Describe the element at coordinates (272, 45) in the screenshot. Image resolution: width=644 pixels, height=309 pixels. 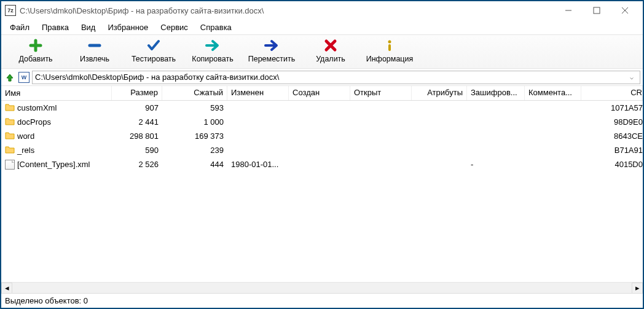
I see `arrow-right-blue-icon` at that location.